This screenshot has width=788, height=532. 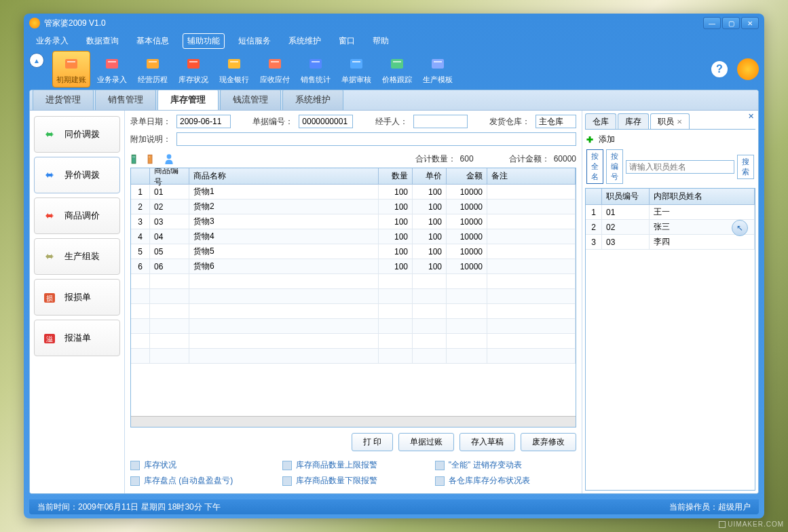 What do you see at coordinates (77, 216) in the screenshot?
I see `sidebar-商品调价: 商品调价` at bounding box center [77, 216].